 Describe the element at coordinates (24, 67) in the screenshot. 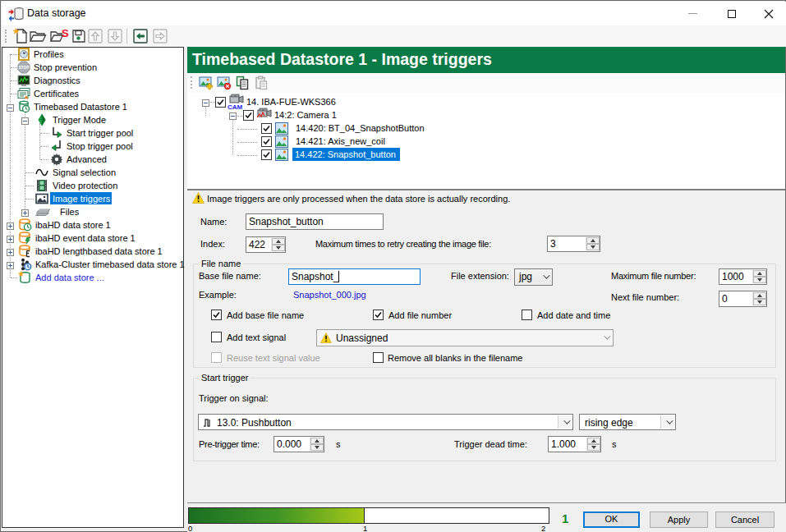

I see `svg-text: STOP` at that location.